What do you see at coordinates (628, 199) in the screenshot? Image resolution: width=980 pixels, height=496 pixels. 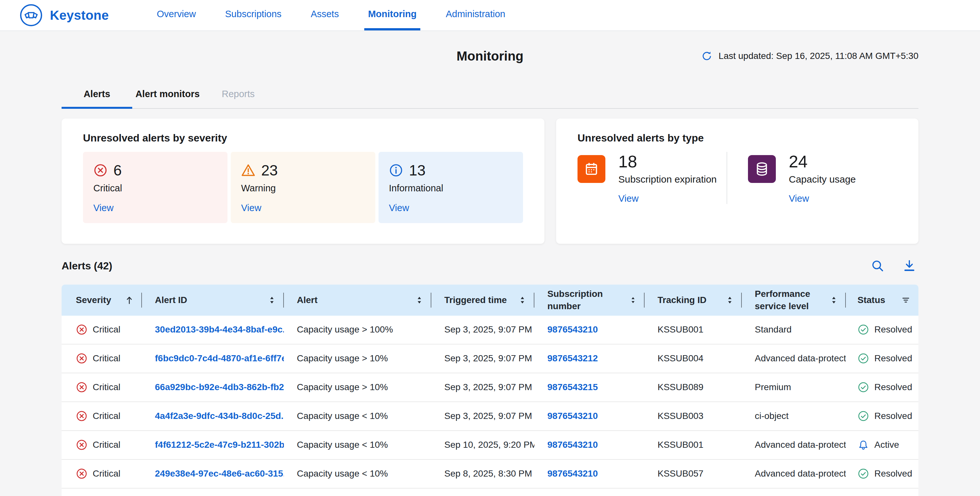 I see `subscription-expiration-view-link: View` at bounding box center [628, 199].